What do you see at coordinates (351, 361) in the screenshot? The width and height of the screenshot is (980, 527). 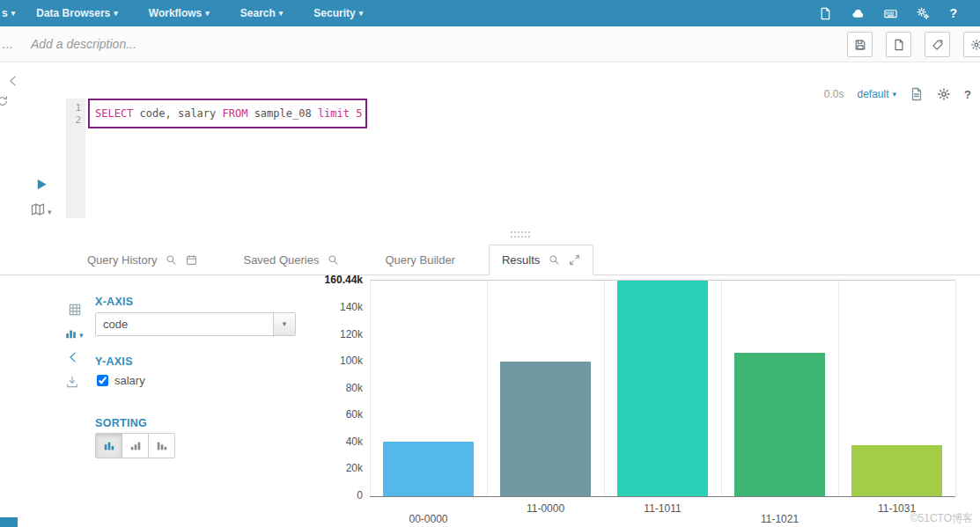 I see `y-tick-label: 100k` at bounding box center [351, 361].